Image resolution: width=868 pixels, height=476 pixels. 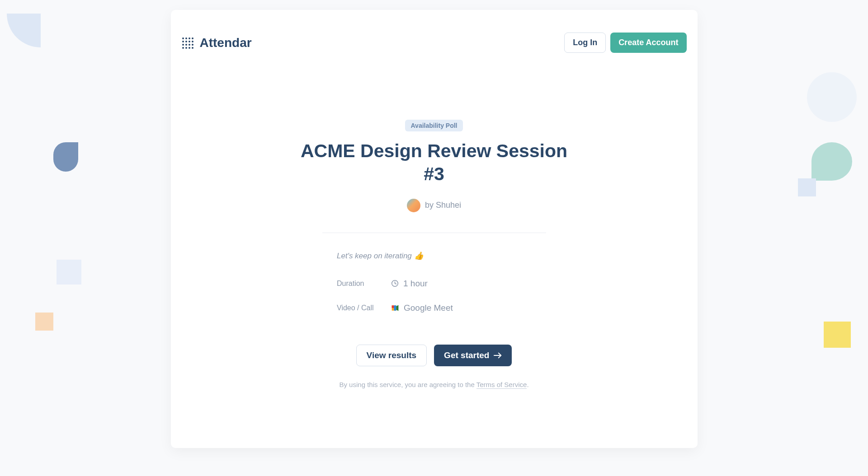 I want to click on video-row: Video / Call Google Meet, so click(x=434, y=308).